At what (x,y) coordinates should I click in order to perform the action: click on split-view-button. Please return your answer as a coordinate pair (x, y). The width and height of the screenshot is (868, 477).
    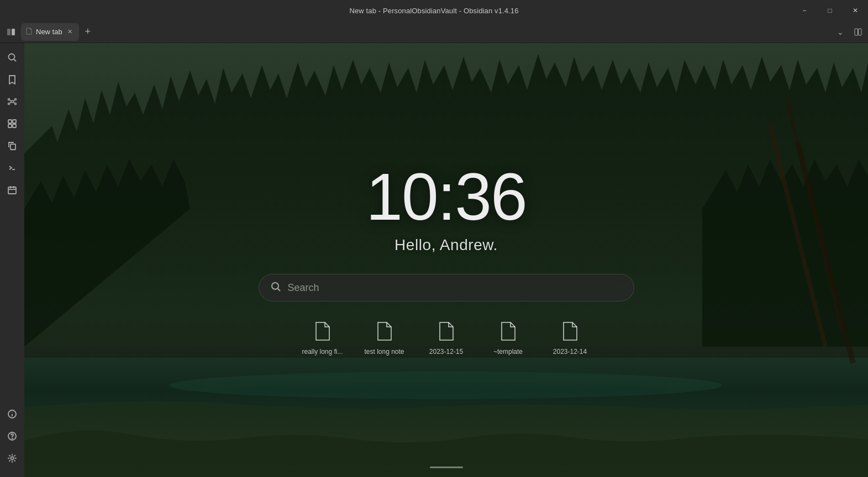
    Looking at the image, I should click on (858, 32).